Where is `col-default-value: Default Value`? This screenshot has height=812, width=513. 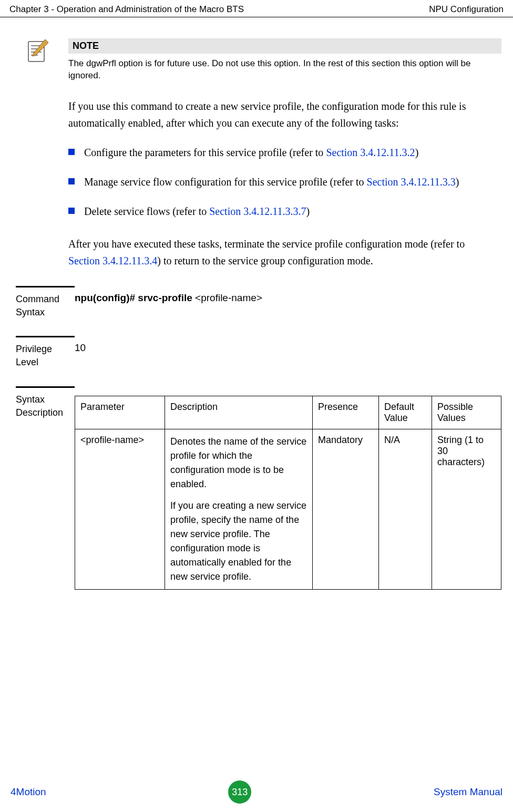
col-default-value: Default Value is located at coordinates (406, 412).